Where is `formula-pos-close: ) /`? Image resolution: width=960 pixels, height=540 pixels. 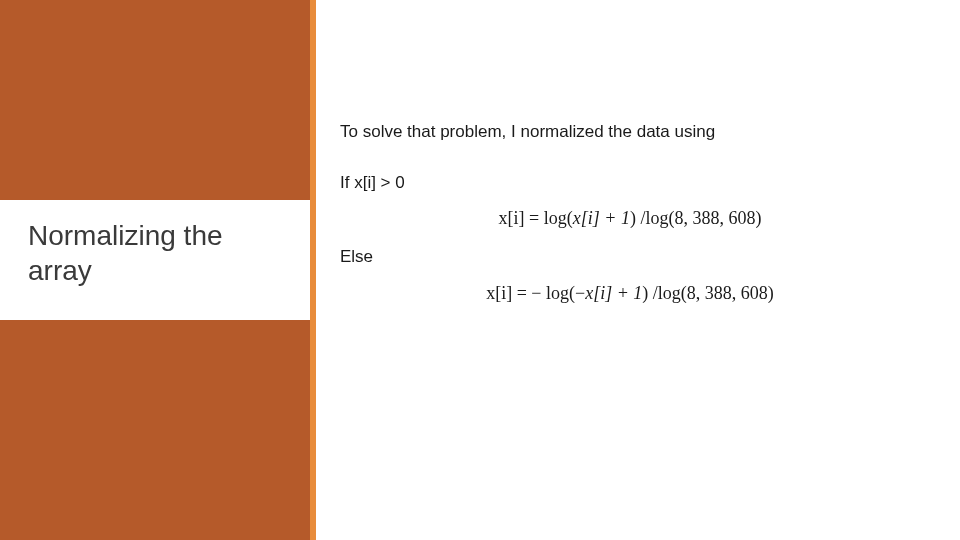 formula-pos-close: ) / is located at coordinates (638, 218).